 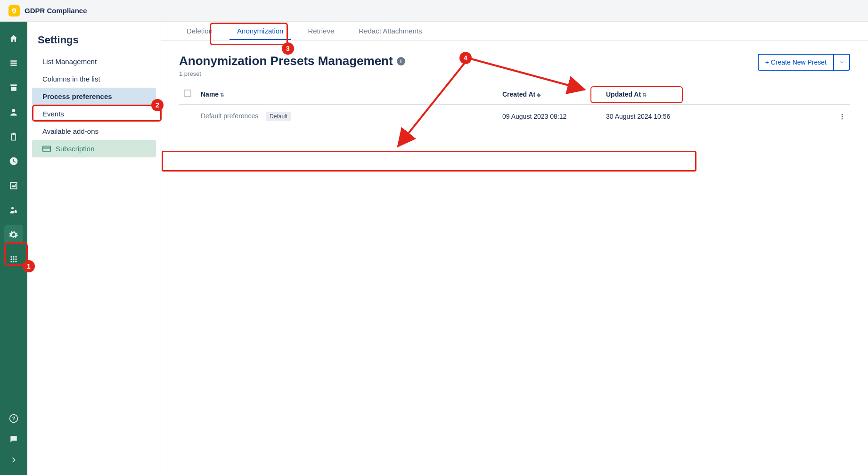 What do you see at coordinates (260, 31) in the screenshot?
I see `tab-anonymization: Anonymization` at bounding box center [260, 31].